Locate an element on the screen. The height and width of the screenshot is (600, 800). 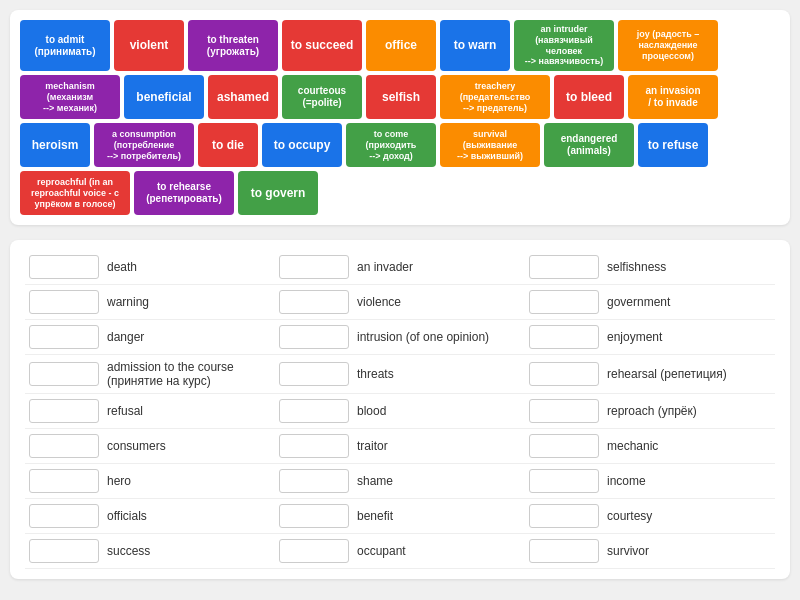
word-tile: to govern is located at coordinates (278, 193).